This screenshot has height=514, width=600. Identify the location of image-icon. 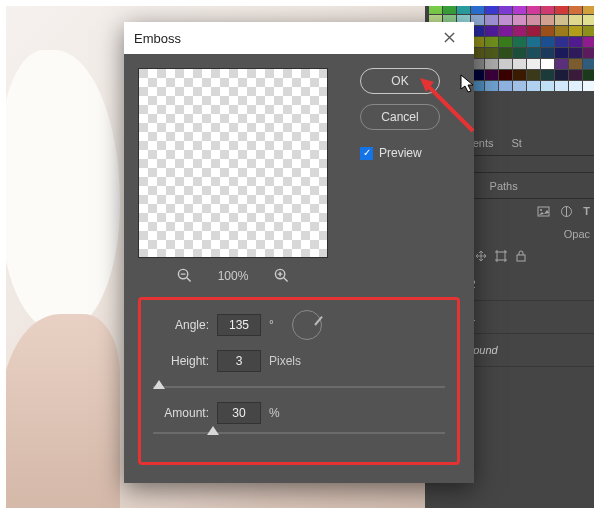
(544, 212).